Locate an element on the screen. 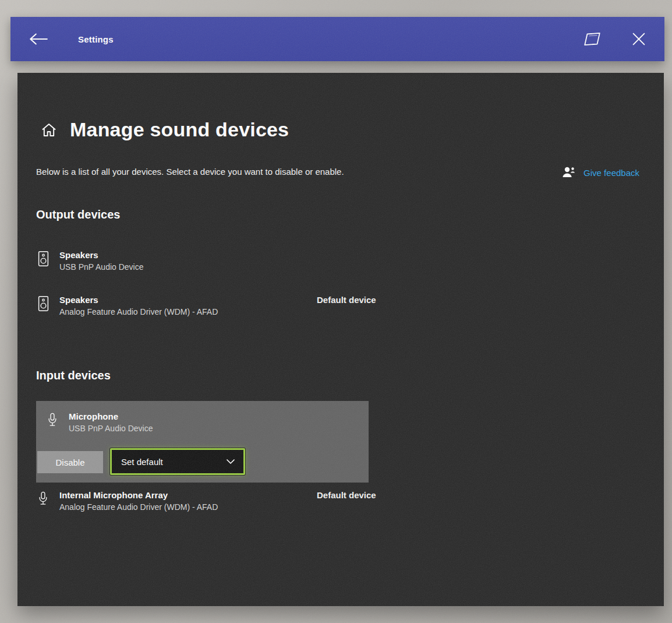  home-icon is located at coordinates (49, 130).